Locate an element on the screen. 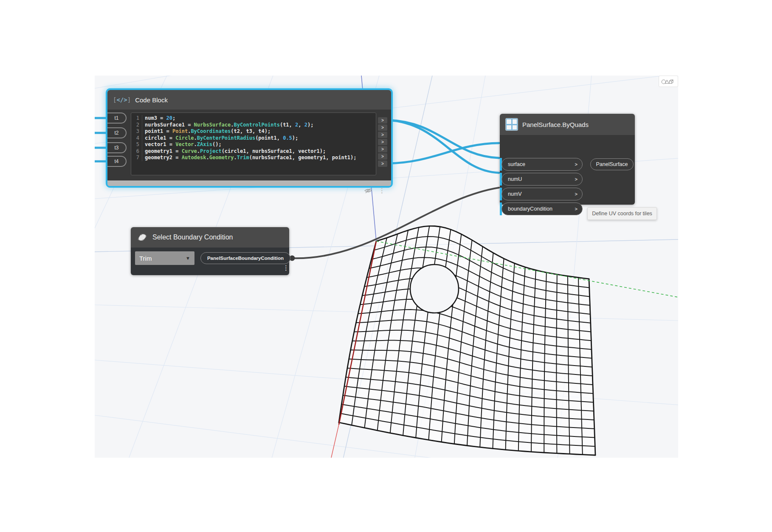 The width and height of the screenshot is (772, 532). code-line: 3point1 = Point.ByCoordinates(t2, t3, t4… is located at coordinates (254, 132).